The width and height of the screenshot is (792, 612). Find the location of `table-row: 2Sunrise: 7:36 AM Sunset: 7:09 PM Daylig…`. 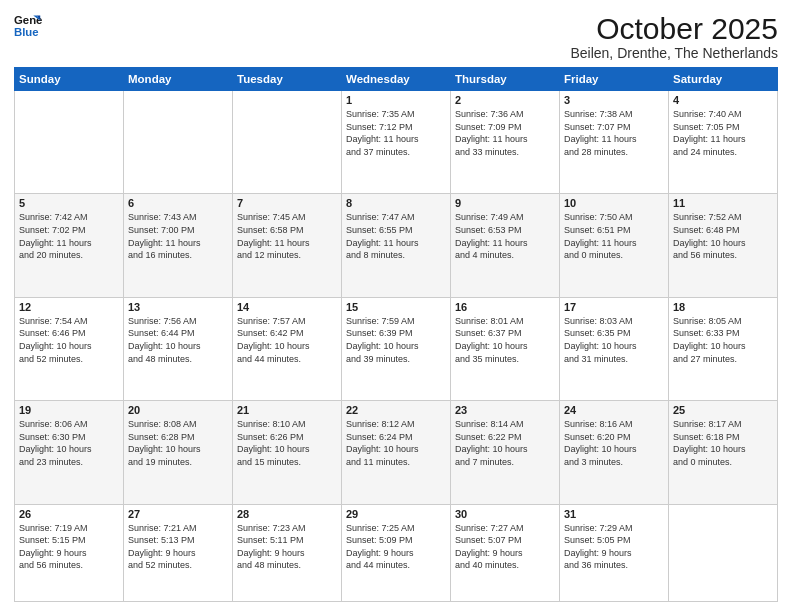

table-row: 2Sunrise: 7:36 AM Sunset: 7:09 PM Daylig… is located at coordinates (506, 142).